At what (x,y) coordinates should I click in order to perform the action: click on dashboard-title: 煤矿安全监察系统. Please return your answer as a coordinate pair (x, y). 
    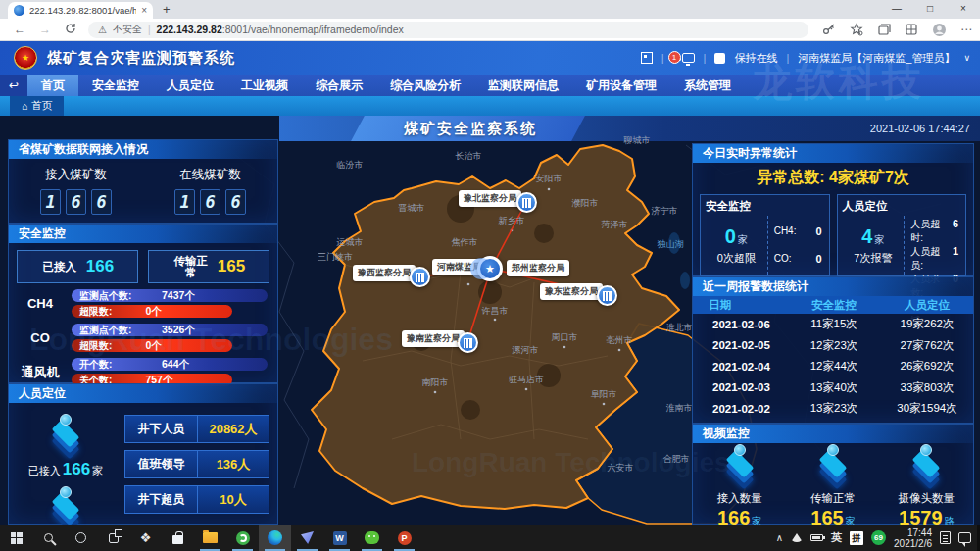
    Looking at the image, I should click on (470, 129).